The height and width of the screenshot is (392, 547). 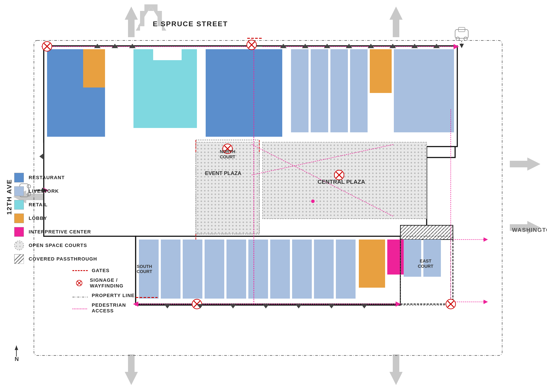 I want to click on north-court-label2: COURT, so click(x=227, y=157).